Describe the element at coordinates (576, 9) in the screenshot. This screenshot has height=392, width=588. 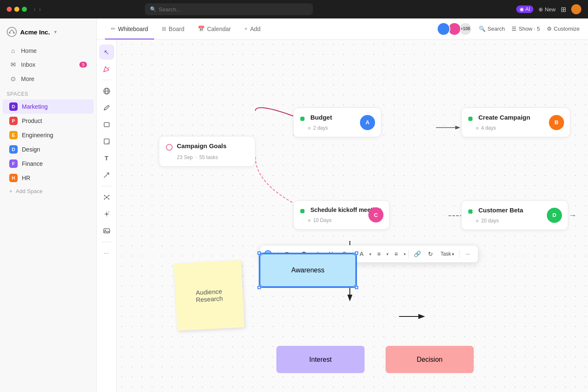
I see `user-avatar` at that location.